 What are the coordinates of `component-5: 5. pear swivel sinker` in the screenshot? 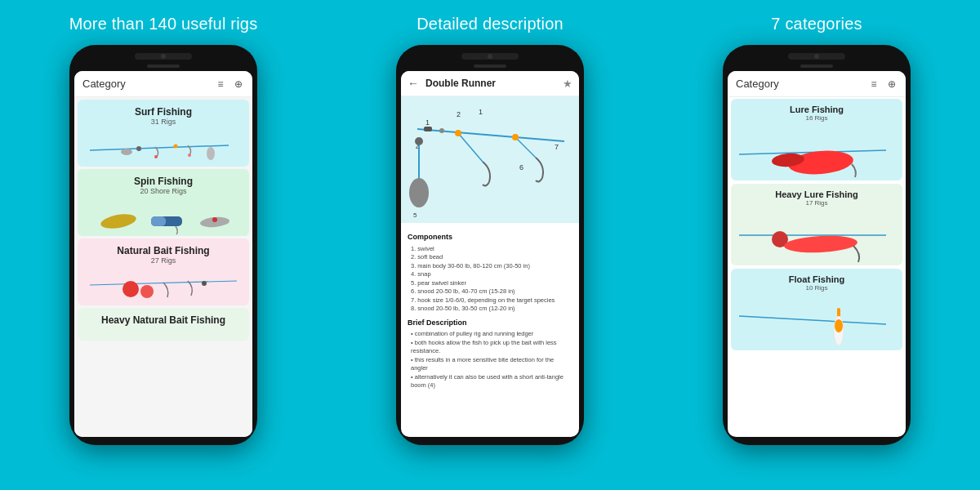 It's located at (492, 284).